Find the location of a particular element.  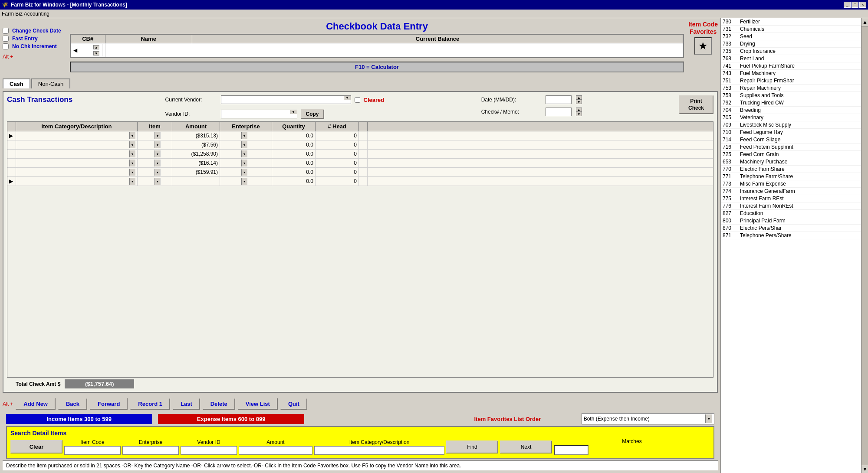

vendor-id-search-input is located at coordinates (209, 450).